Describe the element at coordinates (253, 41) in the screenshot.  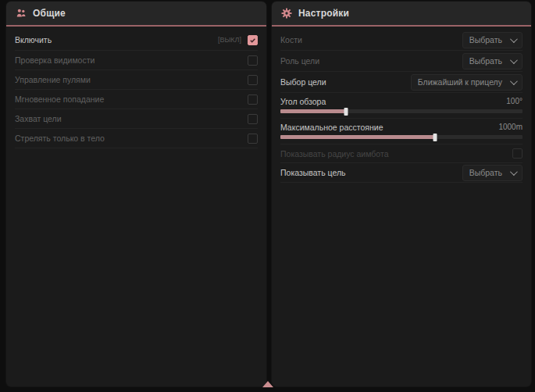
I see `checkmark-icon` at that location.